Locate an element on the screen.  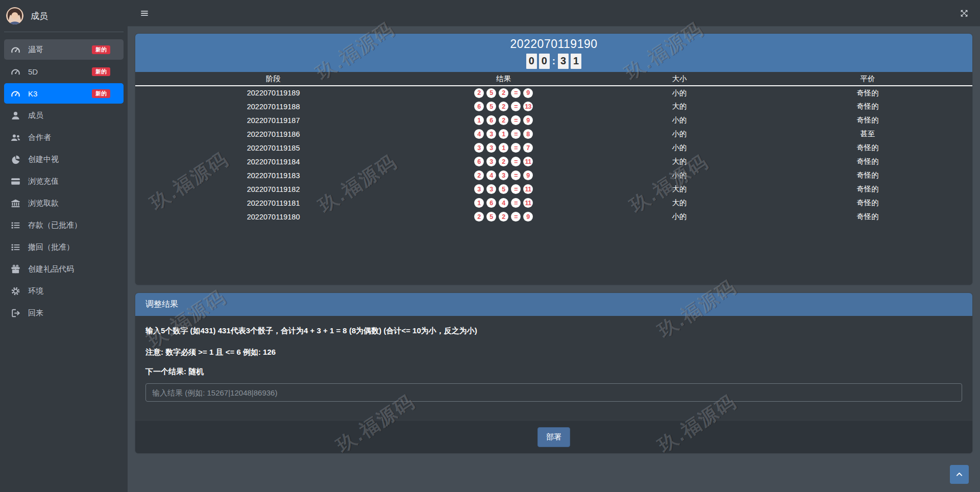
sidebar-item-2: 5D新的 is located at coordinates (64, 71).